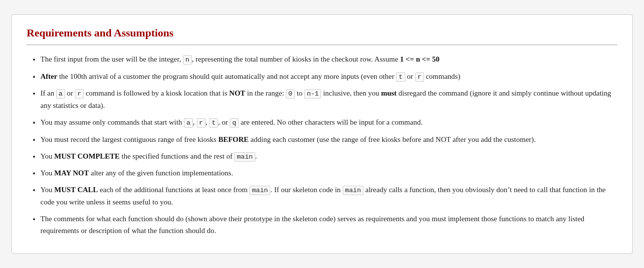 This screenshot has height=268, width=644. I want to click on text-span: are entered. No other characters will be…, so click(330, 122).